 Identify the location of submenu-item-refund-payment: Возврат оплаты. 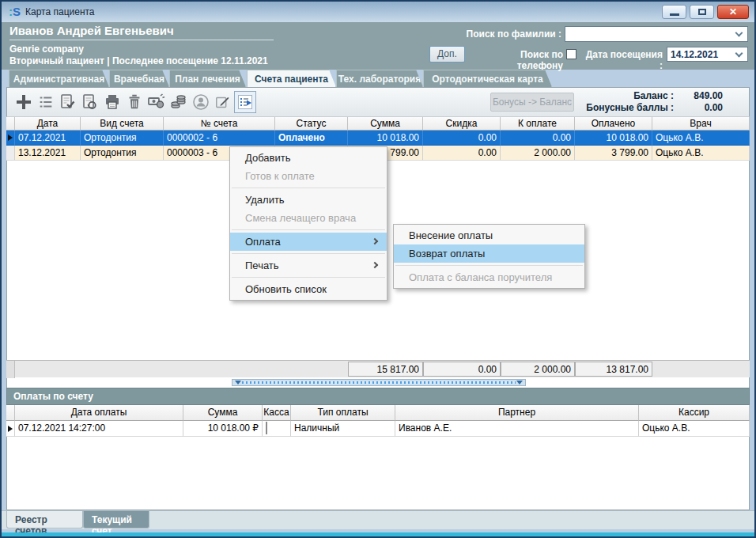
(489, 253).